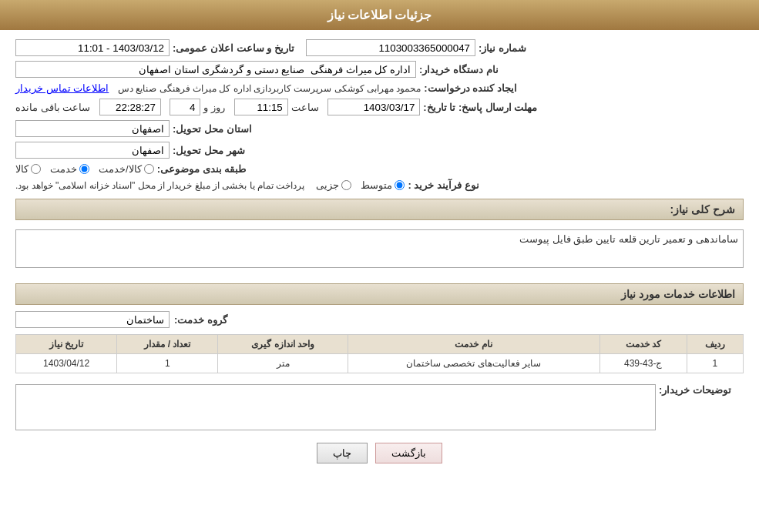 The height and width of the screenshot is (532, 759). I want to click on nooe-label: نوع فرآیند خرید :, so click(450, 185).